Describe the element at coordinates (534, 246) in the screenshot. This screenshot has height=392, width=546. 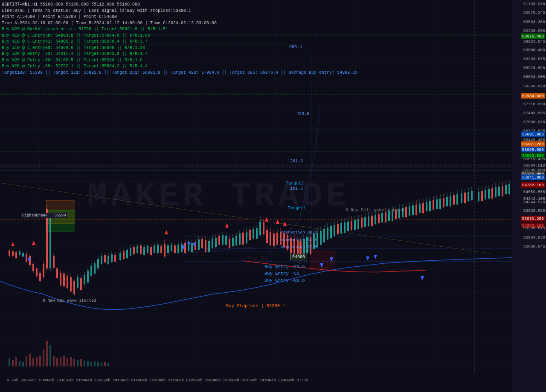
I see `price-52668: 52668.645` at that location.